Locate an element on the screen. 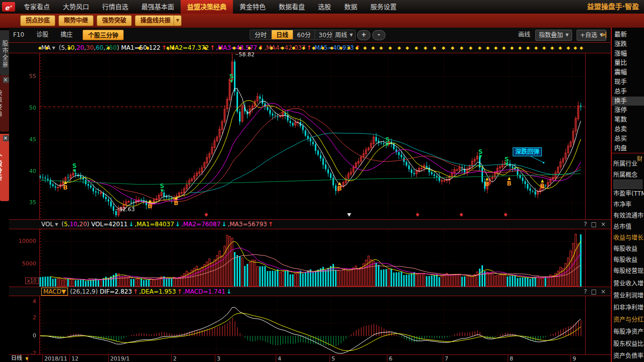  collapse-panel-icon: >| is located at coordinates (603, 35).